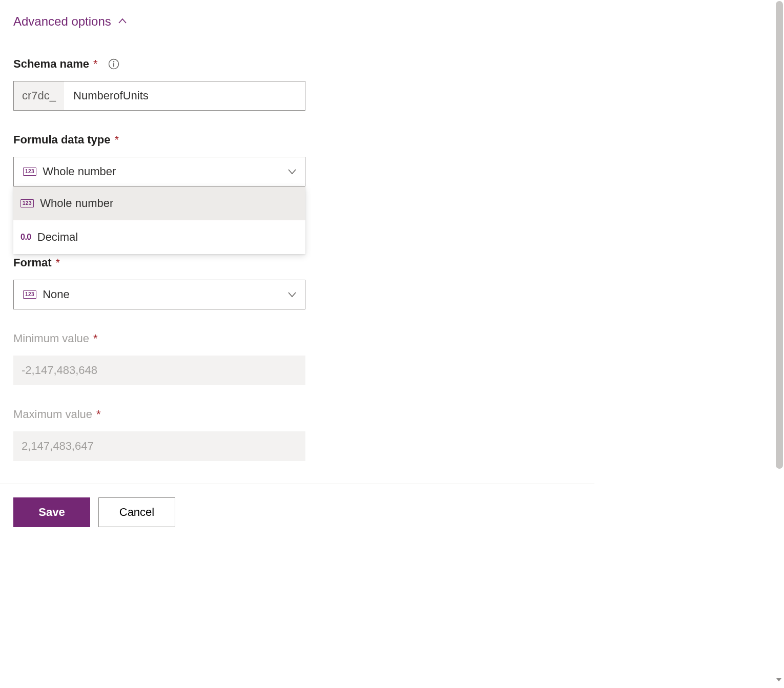 This screenshot has height=688, width=784. Describe the element at coordinates (57, 237) in the screenshot. I see `option-label: Decimal` at that location.